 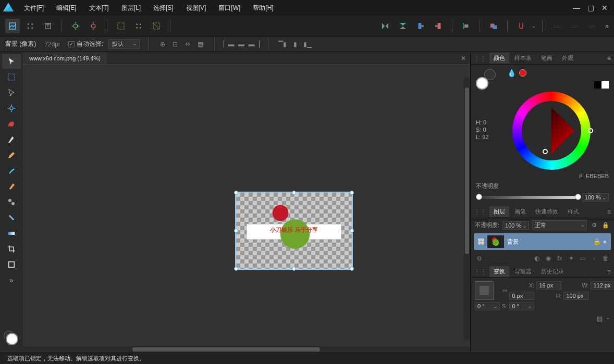 I want to click on ctx-grid-icon: ▦, so click(x=200, y=44).